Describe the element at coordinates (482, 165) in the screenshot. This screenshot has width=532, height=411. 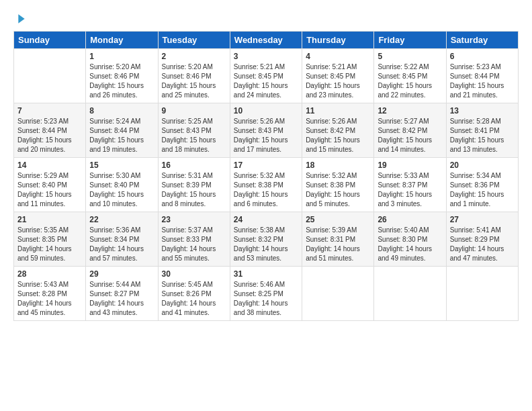
I see `day-number: 20` at that location.